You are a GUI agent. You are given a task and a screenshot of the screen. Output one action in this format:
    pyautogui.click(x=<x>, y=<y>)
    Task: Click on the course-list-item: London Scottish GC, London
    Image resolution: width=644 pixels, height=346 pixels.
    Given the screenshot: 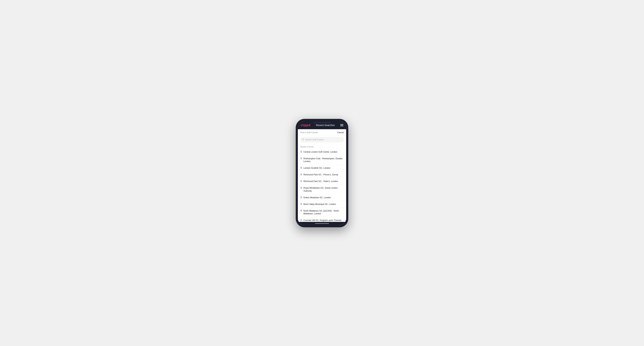 What is the action you would take?
    pyautogui.click(x=322, y=168)
    